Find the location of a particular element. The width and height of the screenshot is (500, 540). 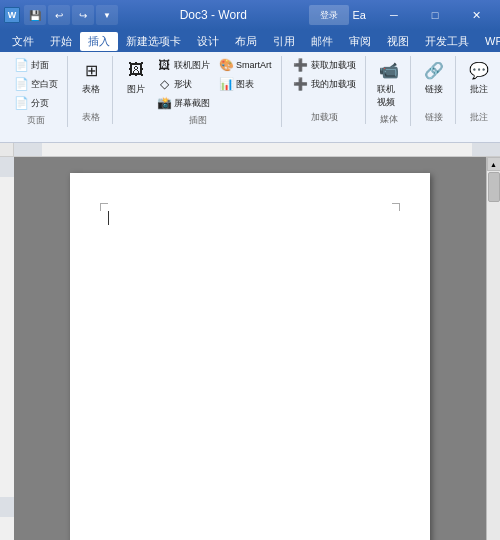

close-btn: ✕ is located at coordinates (476, 15).